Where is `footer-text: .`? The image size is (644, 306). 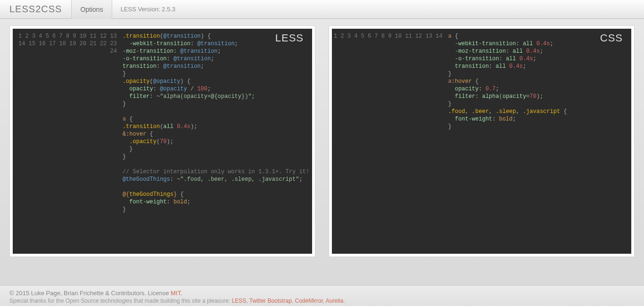
footer-text: . is located at coordinates (182, 293).